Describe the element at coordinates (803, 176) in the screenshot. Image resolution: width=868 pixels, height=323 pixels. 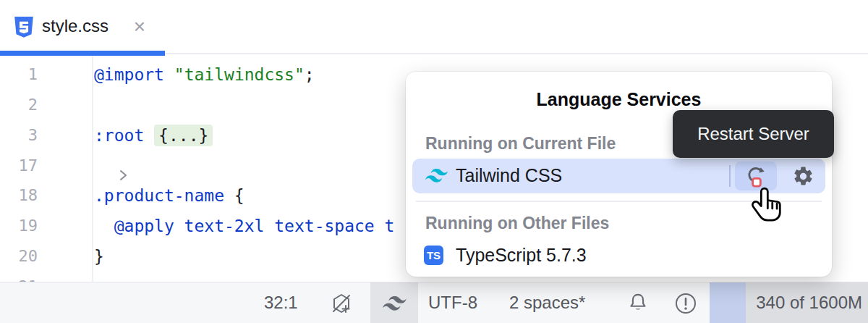
I see `settings-button` at that location.